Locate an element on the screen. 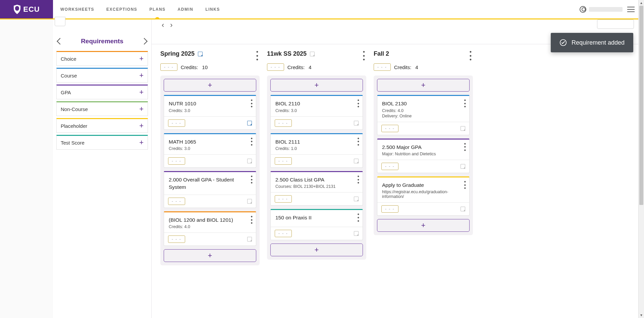  nav-worksheets: WORKSHEETS is located at coordinates (77, 9).